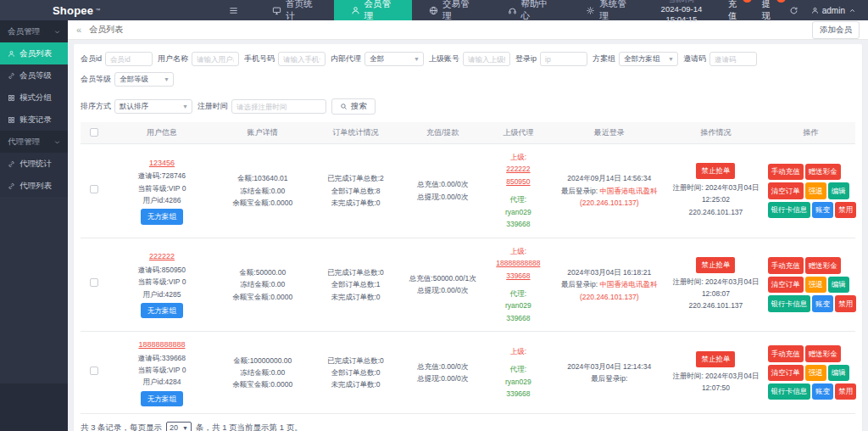 Image resolution: width=868 pixels, height=431 pixels. What do you see at coordinates (34, 31) in the screenshot?
I see `sidebar-group-member-mgmt: 会员管理` at bounding box center [34, 31].